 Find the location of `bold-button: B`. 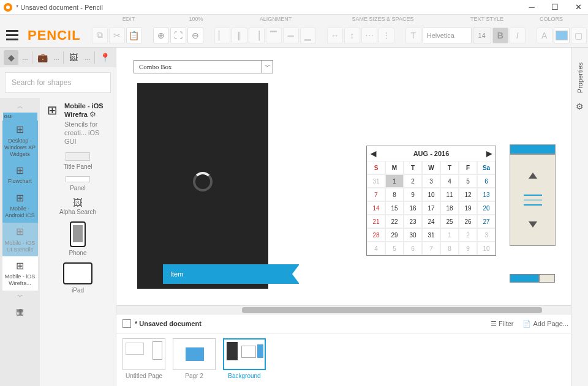

bold-button: B is located at coordinates (500, 35).